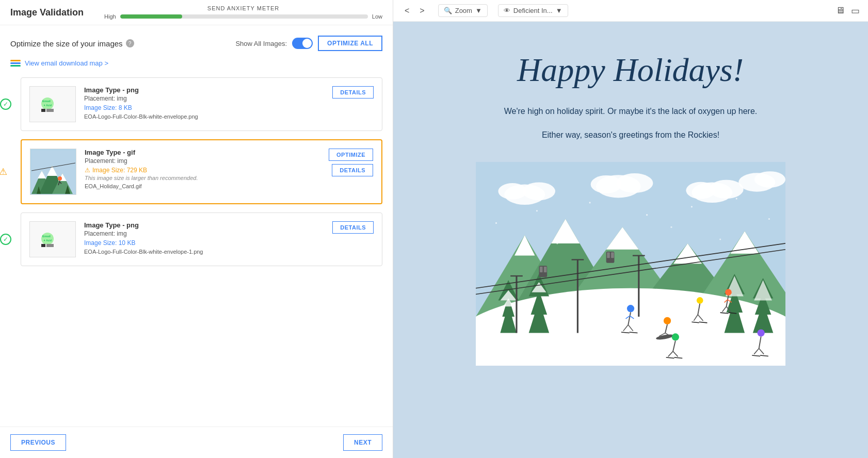 The width and height of the screenshot is (868, 458). I want to click on card-actions-1: DETAILS, so click(353, 92).